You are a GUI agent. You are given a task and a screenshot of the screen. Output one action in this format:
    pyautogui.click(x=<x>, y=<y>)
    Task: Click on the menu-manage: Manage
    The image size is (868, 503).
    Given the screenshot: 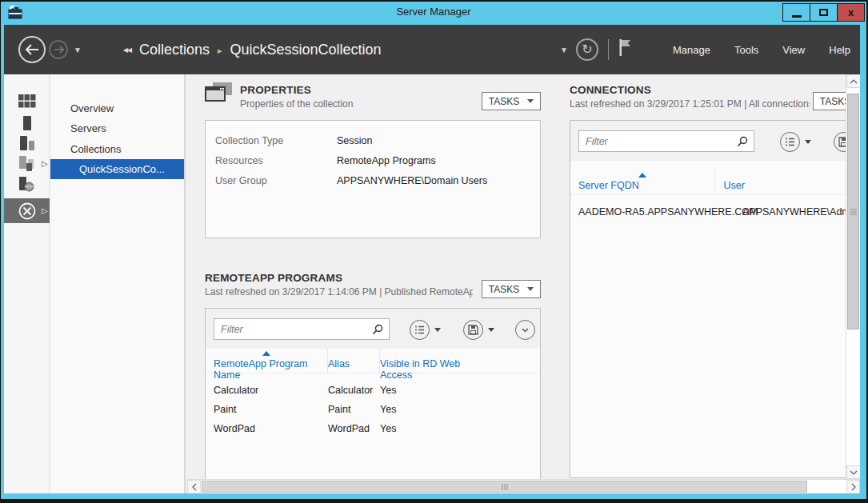 What is the action you would take?
    pyautogui.click(x=691, y=50)
    